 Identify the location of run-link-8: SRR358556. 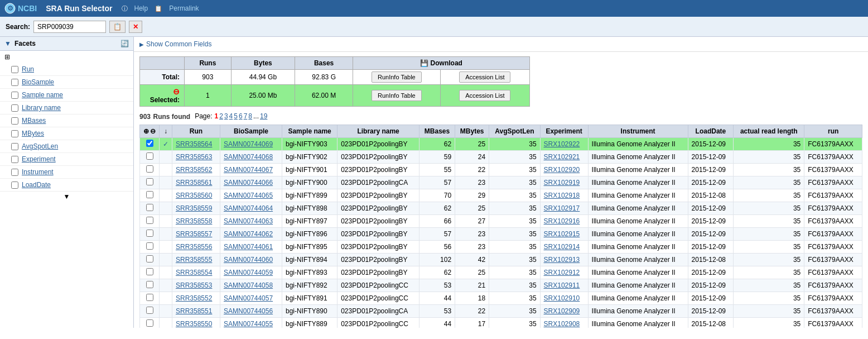
(194, 247).